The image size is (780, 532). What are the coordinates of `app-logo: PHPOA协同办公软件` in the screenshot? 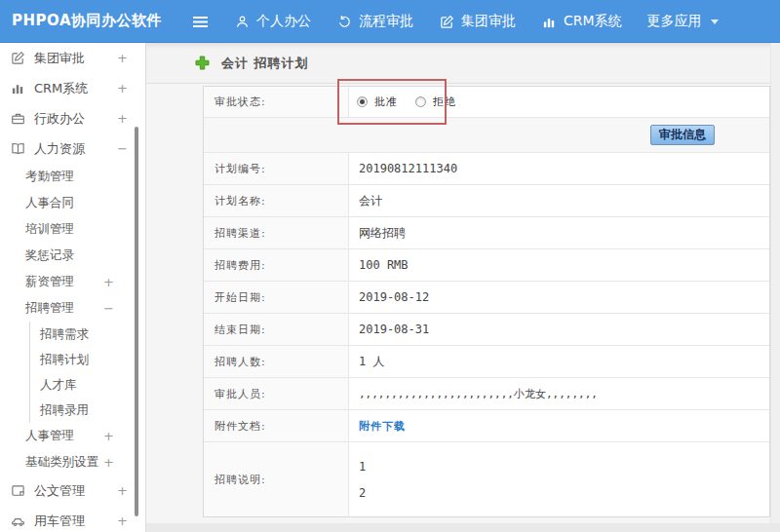 It's located at (87, 21).